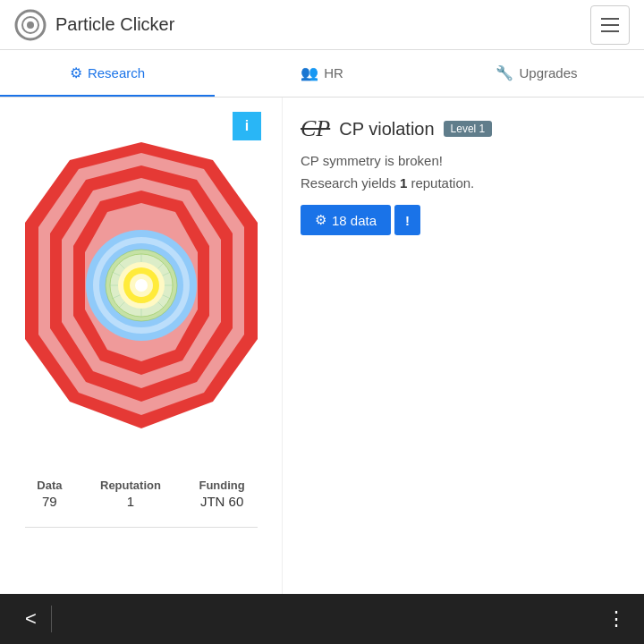  Describe the element at coordinates (386, 129) in the screenshot. I see `research-name: CP violation` at that location.